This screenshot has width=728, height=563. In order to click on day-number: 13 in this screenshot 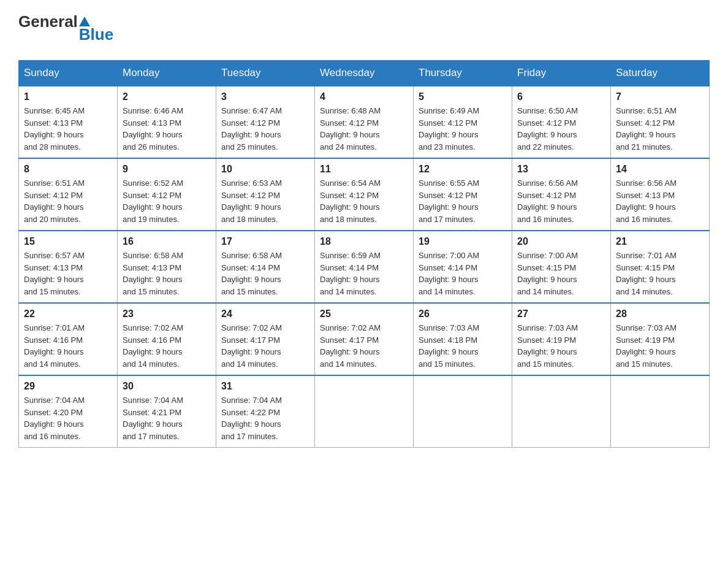, I will do `click(561, 169)`.